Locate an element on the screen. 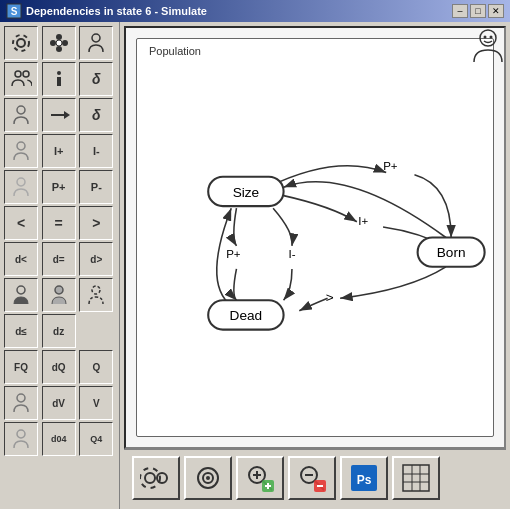  btool-zoom-out is located at coordinates (312, 478).